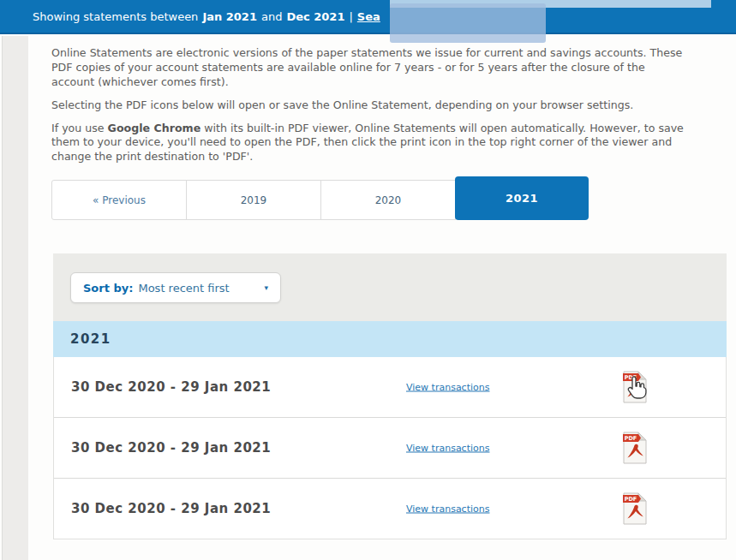 This screenshot has width=736, height=560. What do you see at coordinates (390, 339) in the screenshot?
I see `year-section-header: 2021` at bounding box center [390, 339].